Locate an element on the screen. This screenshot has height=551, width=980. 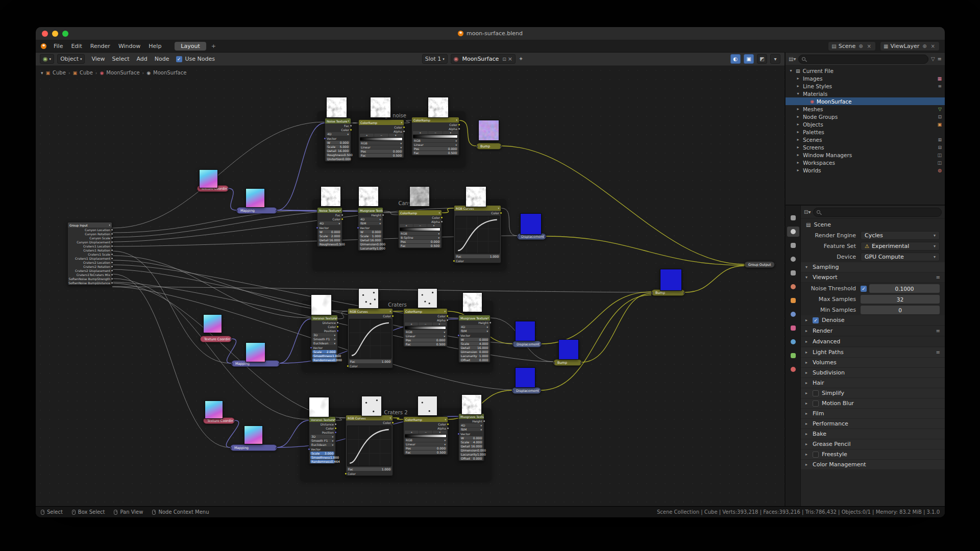
checkbox is located at coordinates (816, 404).